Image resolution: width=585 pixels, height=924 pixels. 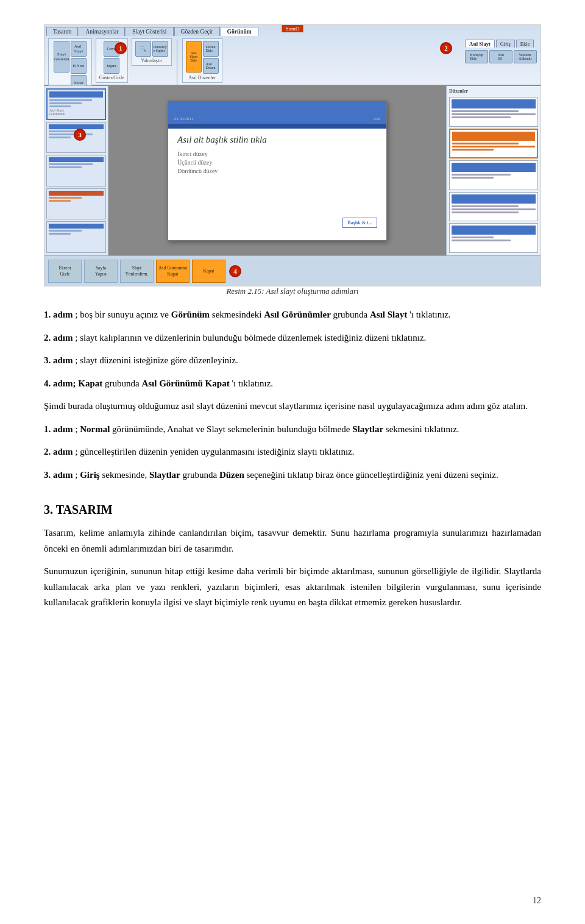 What do you see at coordinates (525, 57) in the screenshot?
I see `btn-asil-yeniden-adlandir: YenidenAdlandır` at bounding box center [525, 57].